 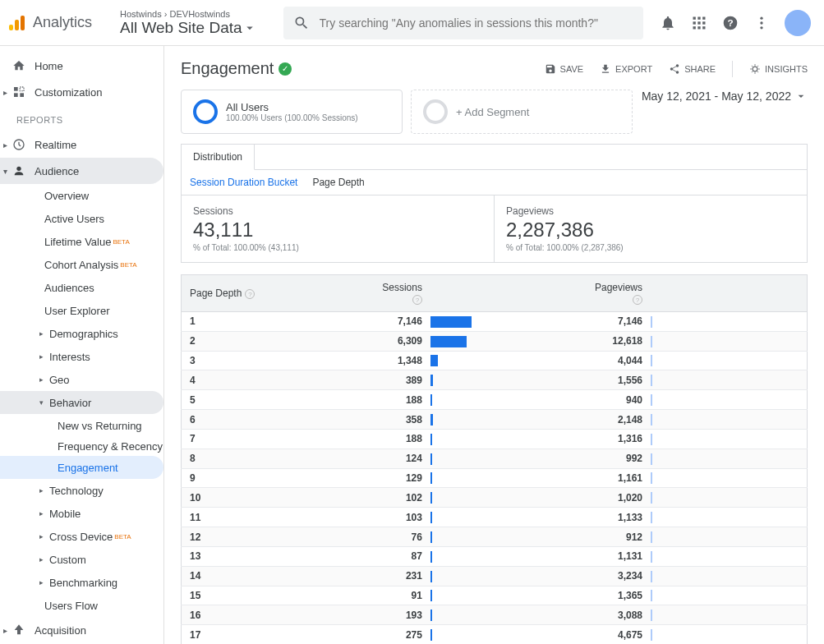 What do you see at coordinates (82, 356) in the screenshot?
I see `nav-interests: ▸Interests` at bounding box center [82, 356].